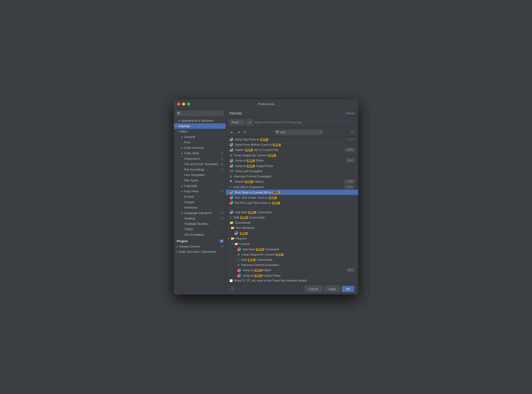 The width and height of the screenshot is (532, 394). Describe the element at coordinates (348, 289) in the screenshot. I see `ok-button: OK` at that location.